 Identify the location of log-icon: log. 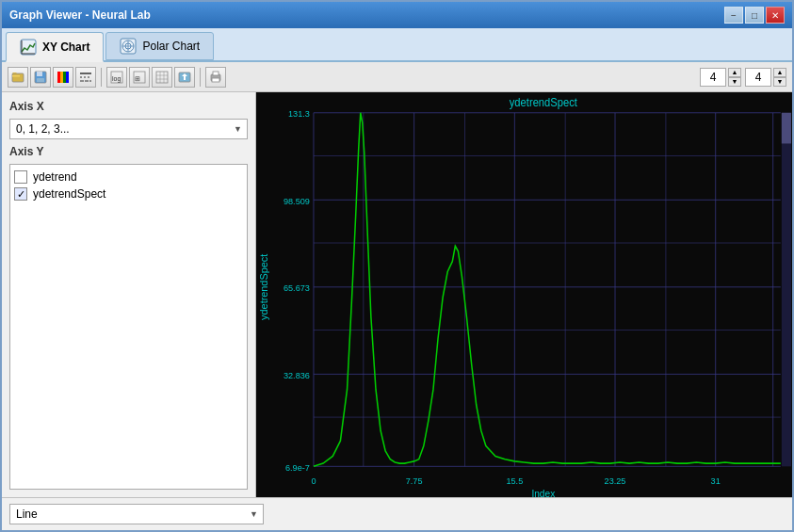
(117, 77).